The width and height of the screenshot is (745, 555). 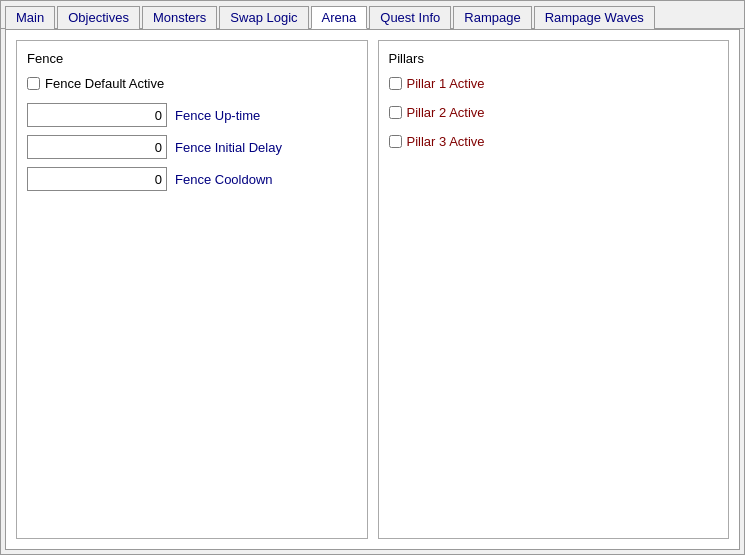 What do you see at coordinates (446, 84) in the screenshot?
I see `pillar-1-label: Pillar 1 Active` at bounding box center [446, 84].